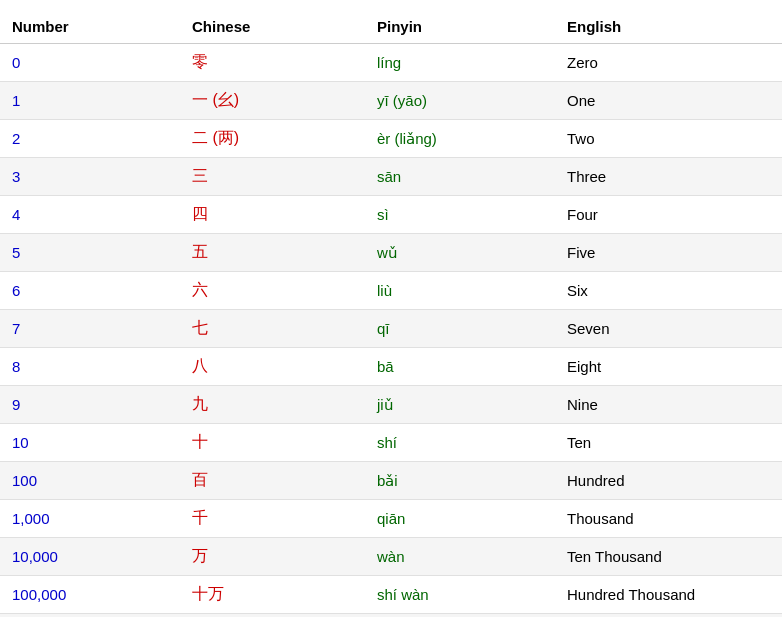  What do you see at coordinates (272, 139) in the screenshot?
I see `cell-chinese: 二 (两)` at bounding box center [272, 139].